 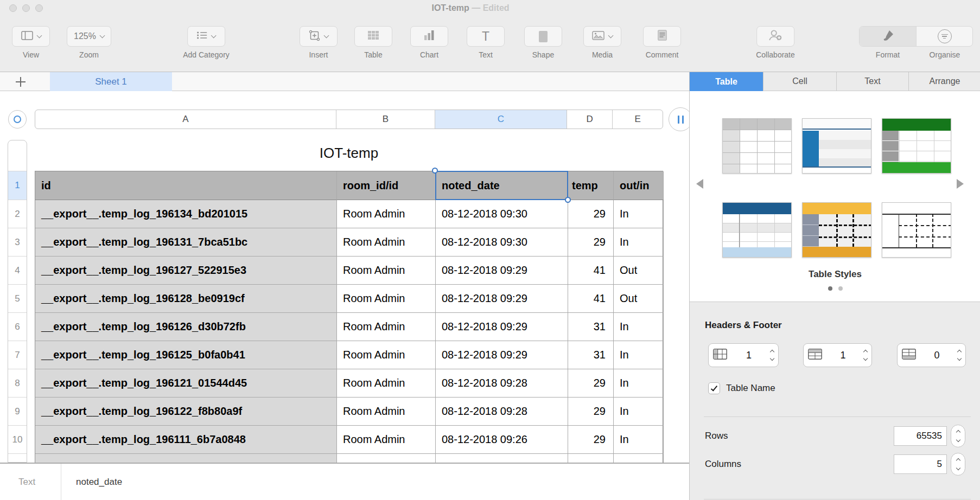 I want to click on column-header-d: D, so click(x=590, y=119).